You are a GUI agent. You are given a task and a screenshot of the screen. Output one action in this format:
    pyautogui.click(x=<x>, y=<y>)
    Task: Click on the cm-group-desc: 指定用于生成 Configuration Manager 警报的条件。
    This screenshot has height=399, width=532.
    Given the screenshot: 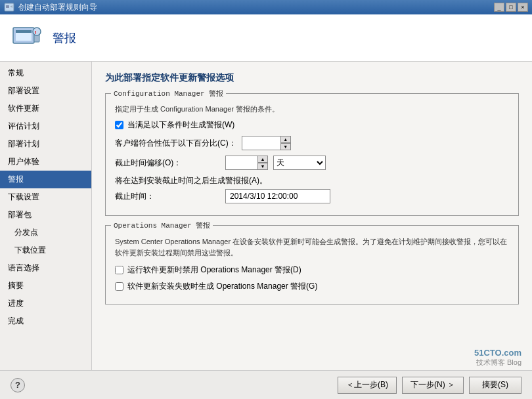 What is the action you would take?
    pyautogui.click(x=312, y=109)
    